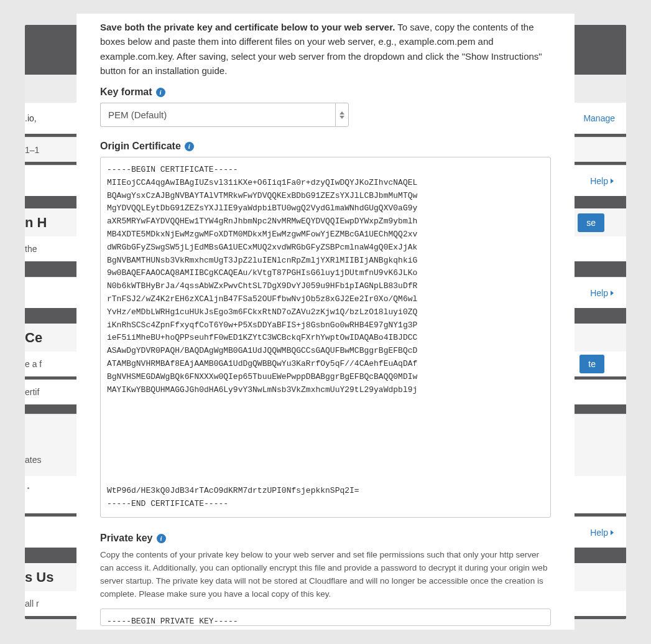  I want to click on private-key-label-text: Private key, so click(127, 538).